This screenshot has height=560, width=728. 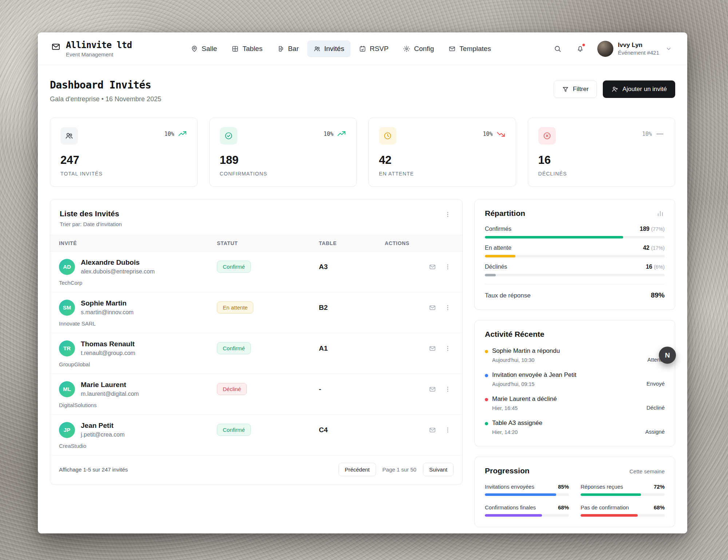 What do you see at coordinates (204, 49) in the screenshot?
I see `nav-item-salle: Salle` at bounding box center [204, 49].